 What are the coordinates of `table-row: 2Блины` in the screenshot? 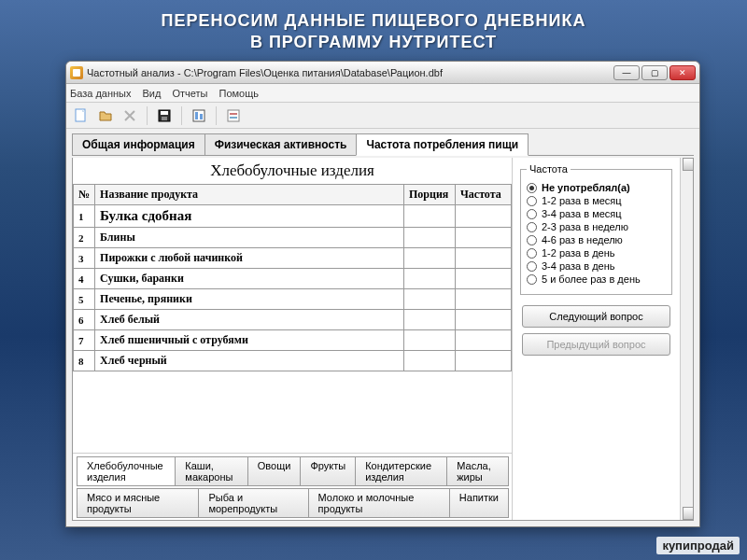 It's located at (293, 238).